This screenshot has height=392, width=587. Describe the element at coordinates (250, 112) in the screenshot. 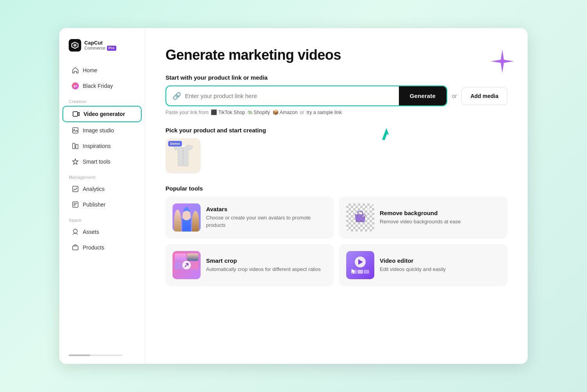

I see `shopify-icon: 🛍` at that location.